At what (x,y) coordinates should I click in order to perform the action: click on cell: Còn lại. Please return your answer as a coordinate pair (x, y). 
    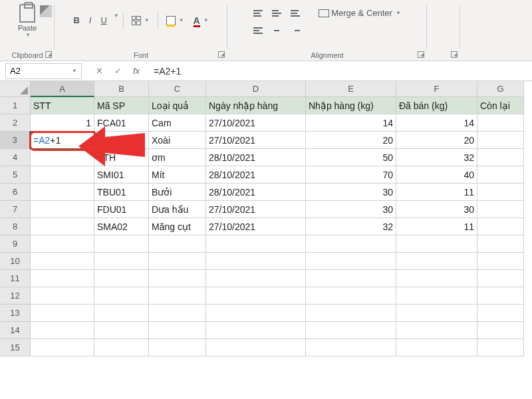
    Looking at the image, I should click on (501, 106).